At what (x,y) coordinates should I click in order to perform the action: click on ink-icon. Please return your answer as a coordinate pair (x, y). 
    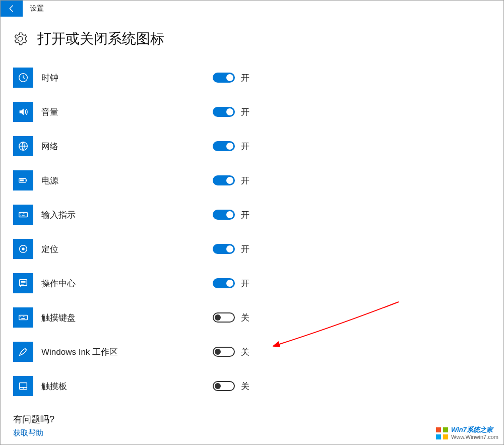
    Looking at the image, I should click on (23, 352).